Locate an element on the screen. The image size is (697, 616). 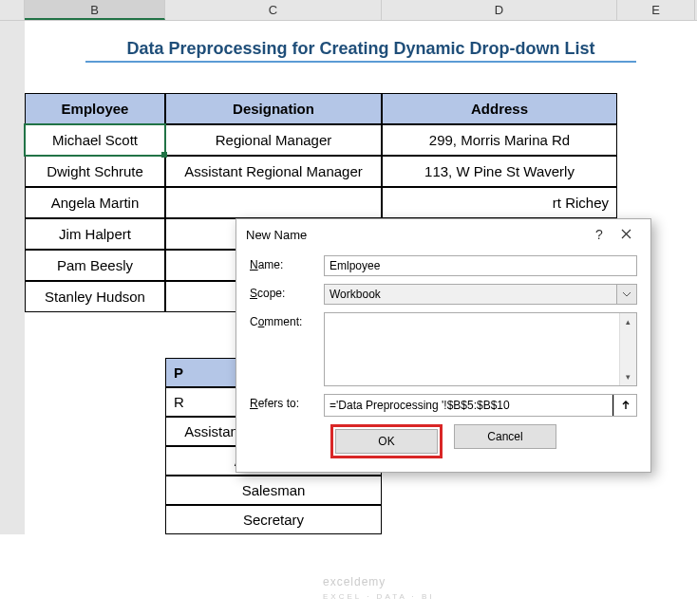
header-designation: Designation is located at coordinates (273, 108).